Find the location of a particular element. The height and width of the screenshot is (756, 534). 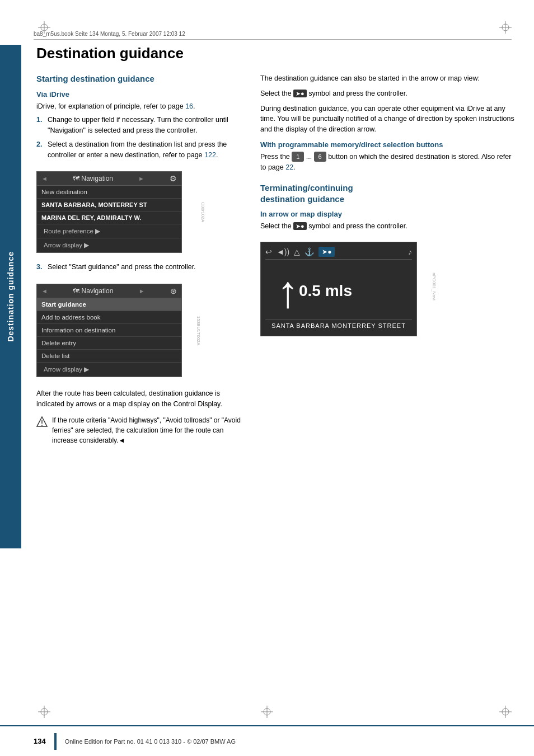

btn-badge-1: 1 is located at coordinates (298, 157).